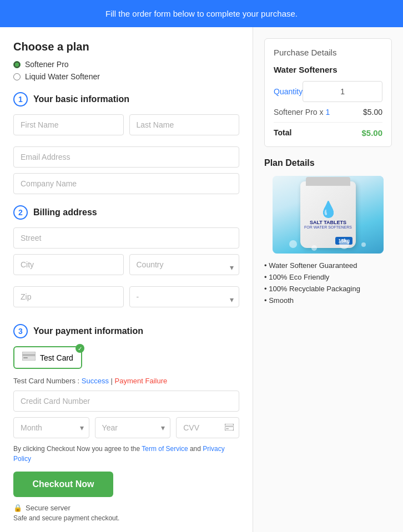 Image resolution: width=403 pixels, height=532 pixels. Describe the element at coordinates (127, 428) in the screenshot. I see `payment-details-row: Month January February March April May J…` at that location.